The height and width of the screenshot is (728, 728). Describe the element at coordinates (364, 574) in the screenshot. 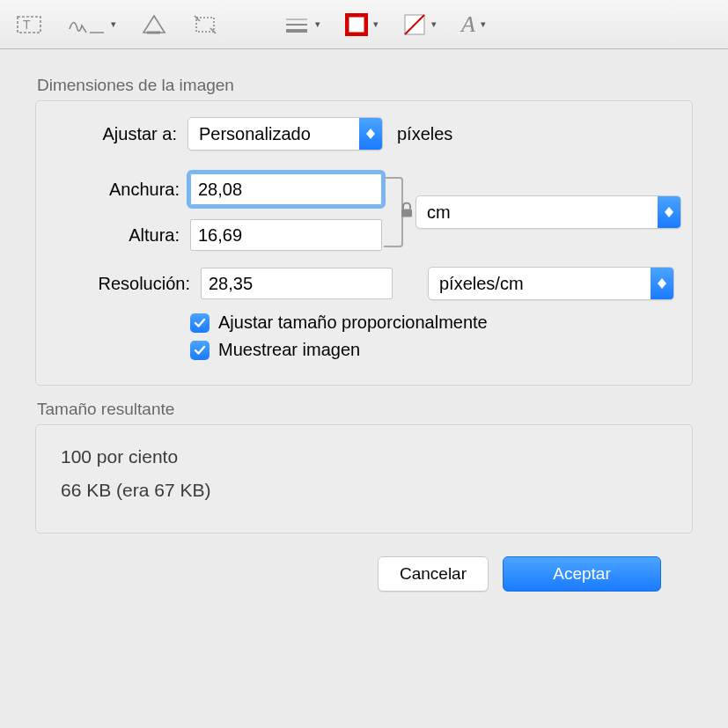

I see `dialog-footer: Cancelar Aceptar` at that location.